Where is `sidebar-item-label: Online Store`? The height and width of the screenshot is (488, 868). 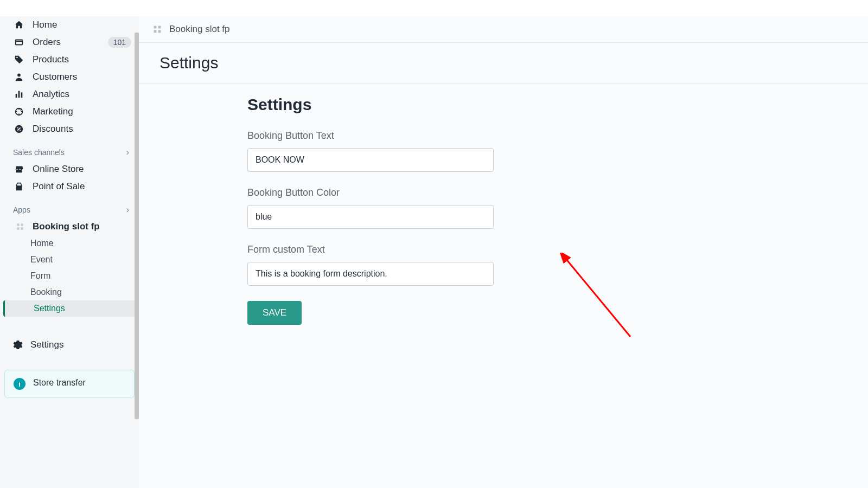
sidebar-item-label: Online Store is located at coordinates (59, 169).